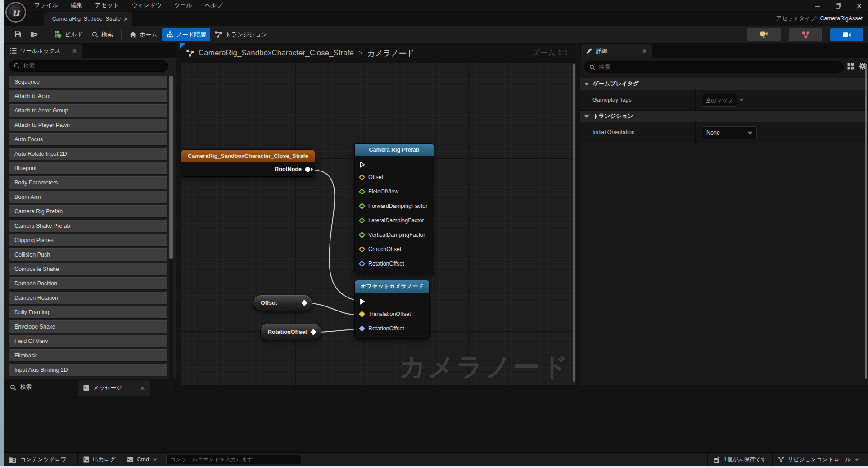 The width and height of the screenshot is (868, 468). I want to click on toolbox-list-item: Input Axis Binding 2D, so click(88, 370).